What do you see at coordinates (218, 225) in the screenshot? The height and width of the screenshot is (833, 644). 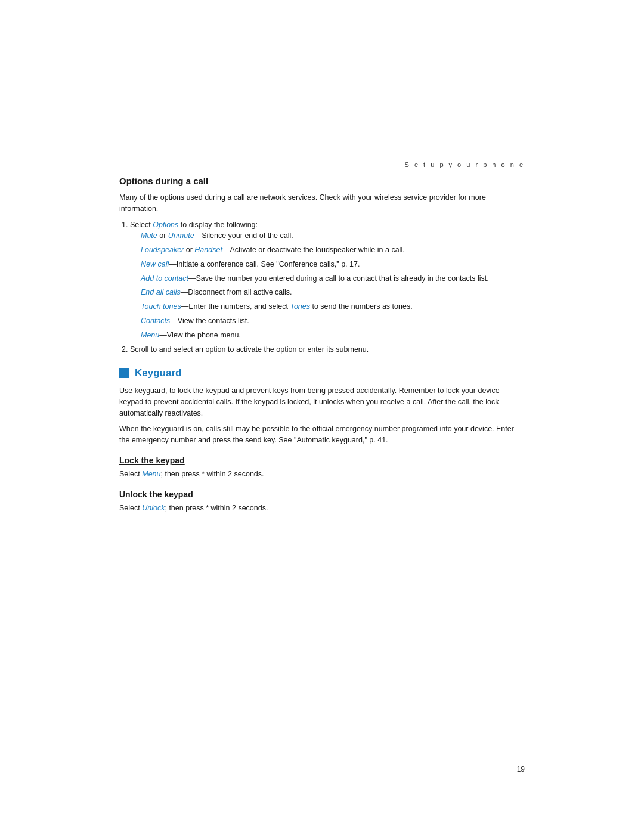 I see `step1-suffix: to display the following:` at bounding box center [218, 225].